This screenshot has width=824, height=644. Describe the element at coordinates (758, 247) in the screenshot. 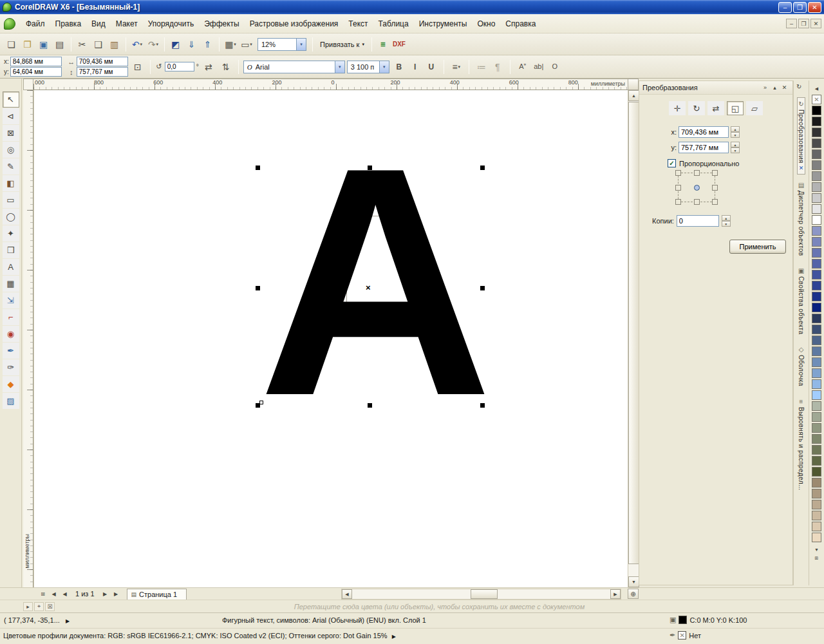

I see `apply-button: Применить` at that location.